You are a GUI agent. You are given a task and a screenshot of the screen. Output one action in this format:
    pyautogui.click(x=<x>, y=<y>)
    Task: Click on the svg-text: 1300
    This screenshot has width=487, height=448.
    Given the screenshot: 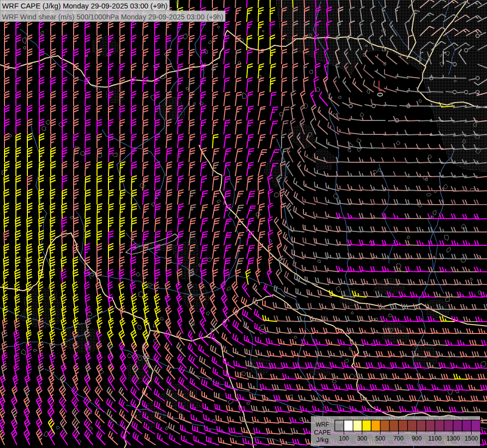 What is the action you would take?
    pyautogui.click(x=453, y=438)
    